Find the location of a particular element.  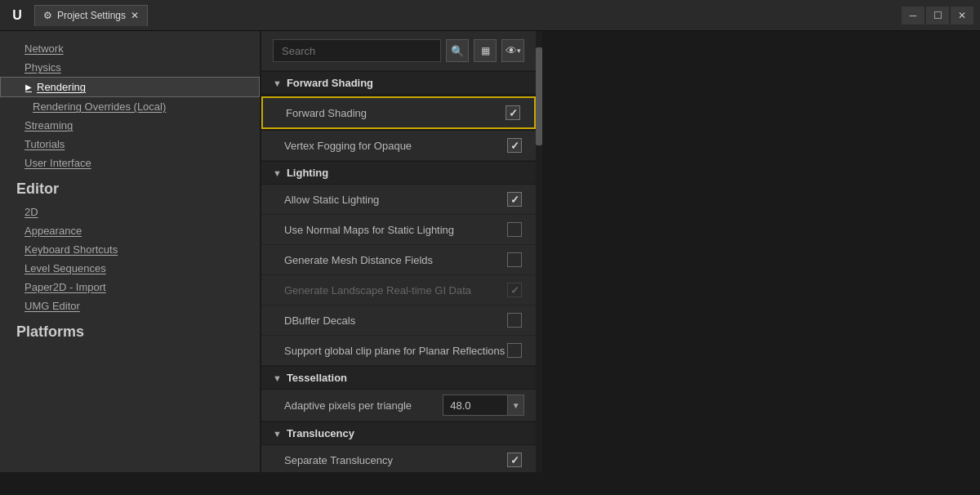

sidebar-item-umg-editor: UMG Editor is located at coordinates (130, 305).